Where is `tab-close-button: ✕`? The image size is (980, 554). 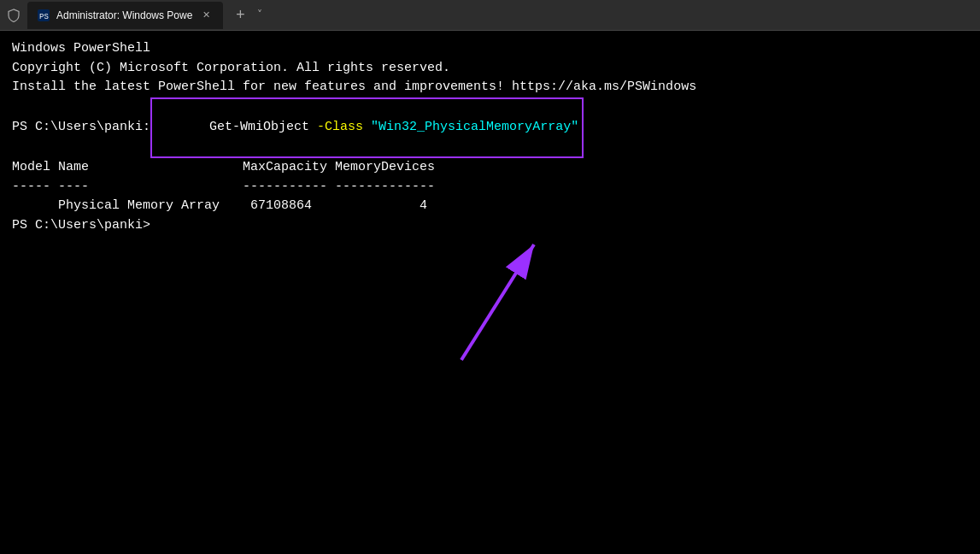 tab-close-button: ✕ is located at coordinates (206, 15).